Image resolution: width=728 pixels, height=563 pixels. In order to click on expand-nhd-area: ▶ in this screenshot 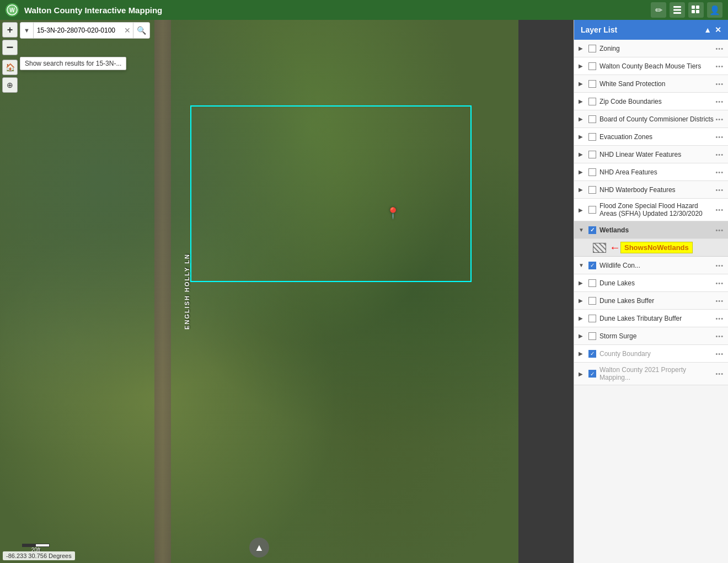, I will do `click(582, 172)`.